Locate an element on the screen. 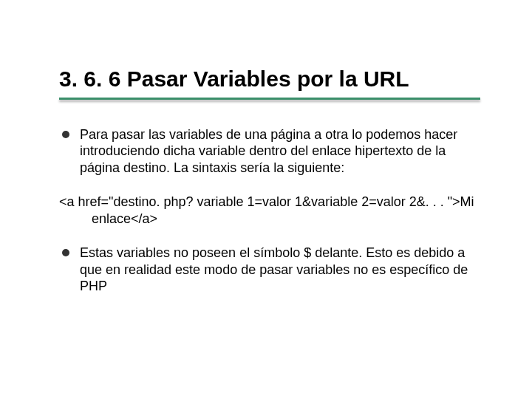  paragraph-2: Estas variables no poseen el símbolo $ d… is located at coordinates (280, 270).